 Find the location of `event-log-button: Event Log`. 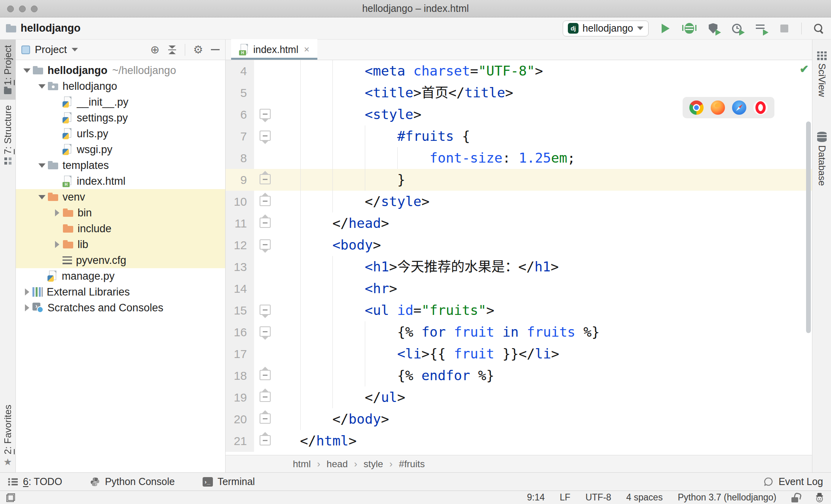

event-log-button: Event Log is located at coordinates (793, 482).